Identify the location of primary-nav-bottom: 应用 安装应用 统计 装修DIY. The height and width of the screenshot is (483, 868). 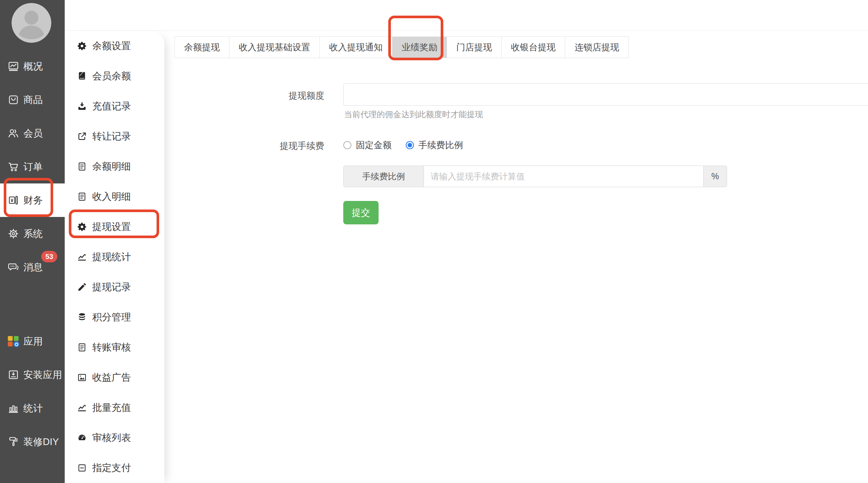
(32, 391).